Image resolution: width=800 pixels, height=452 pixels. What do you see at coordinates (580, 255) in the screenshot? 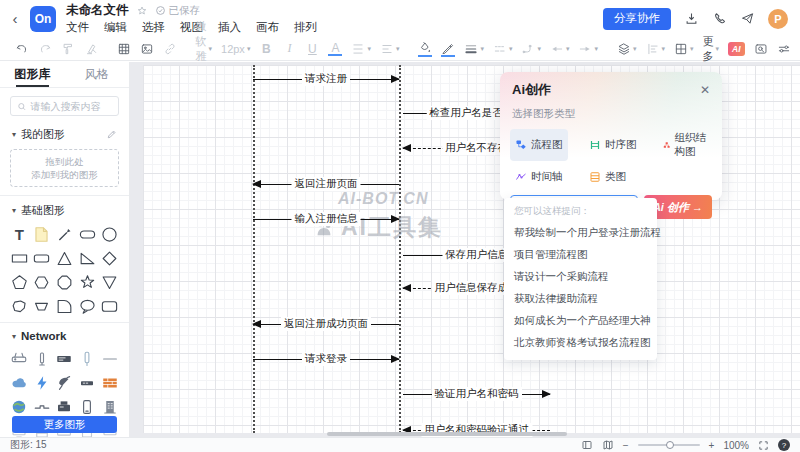
I see `suggestion-item: 项目管理流程图` at bounding box center [580, 255].